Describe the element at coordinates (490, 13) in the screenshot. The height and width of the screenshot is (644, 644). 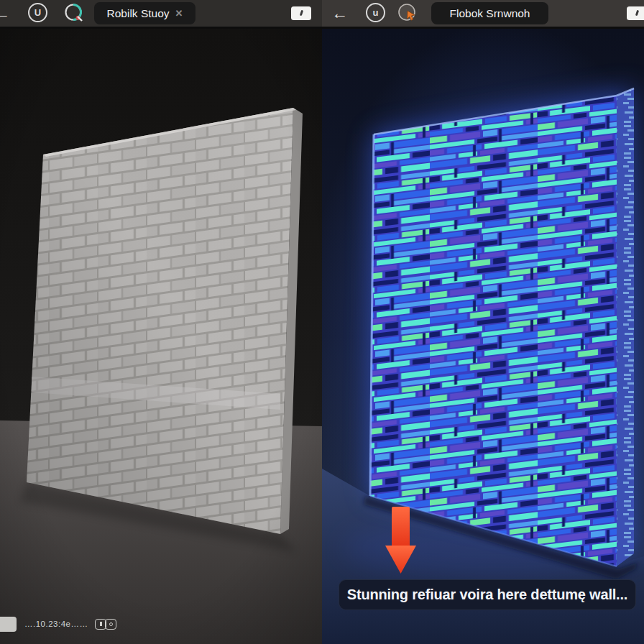
I see `tab-right: Flobok Srnwnoh` at that location.